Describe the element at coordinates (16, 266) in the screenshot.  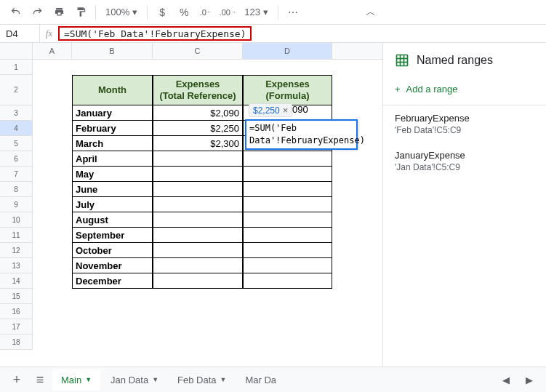
I see `row-header: 13` at that location.